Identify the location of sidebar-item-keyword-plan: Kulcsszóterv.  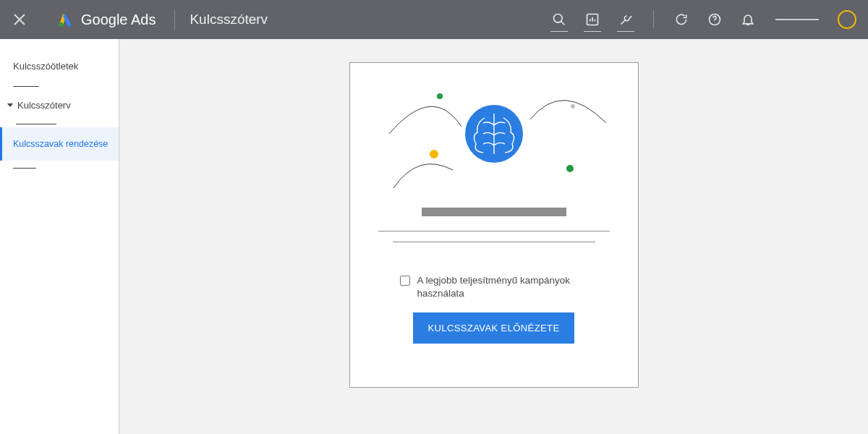
(59, 106).